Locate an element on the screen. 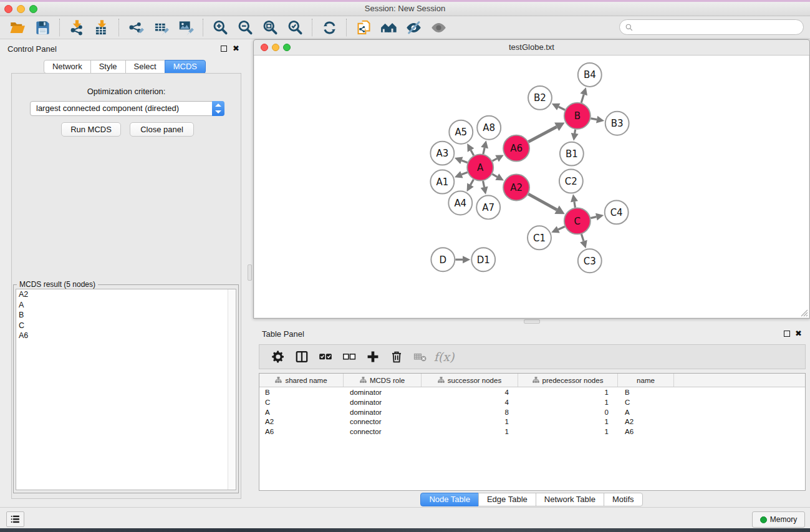 This screenshot has width=810, height=532. clone-network-icon is located at coordinates (364, 27).